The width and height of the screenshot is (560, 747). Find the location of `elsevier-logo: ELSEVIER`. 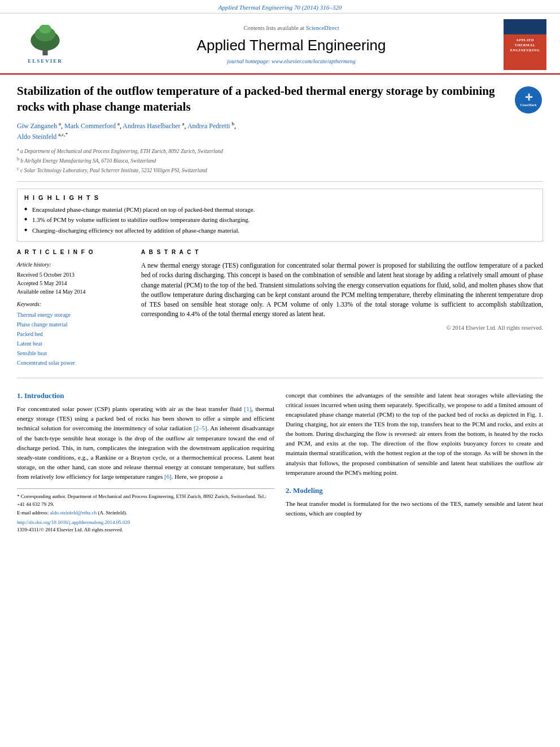

elsevier-logo: ELSEVIER is located at coordinates (45, 45).